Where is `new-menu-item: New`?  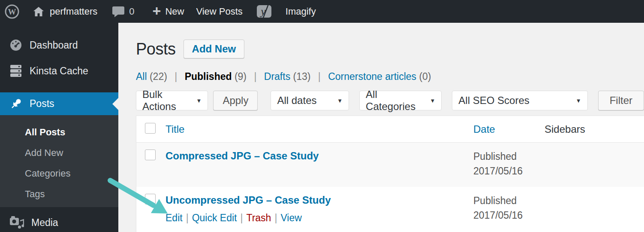
new-menu-item: New is located at coordinates (175, 12).